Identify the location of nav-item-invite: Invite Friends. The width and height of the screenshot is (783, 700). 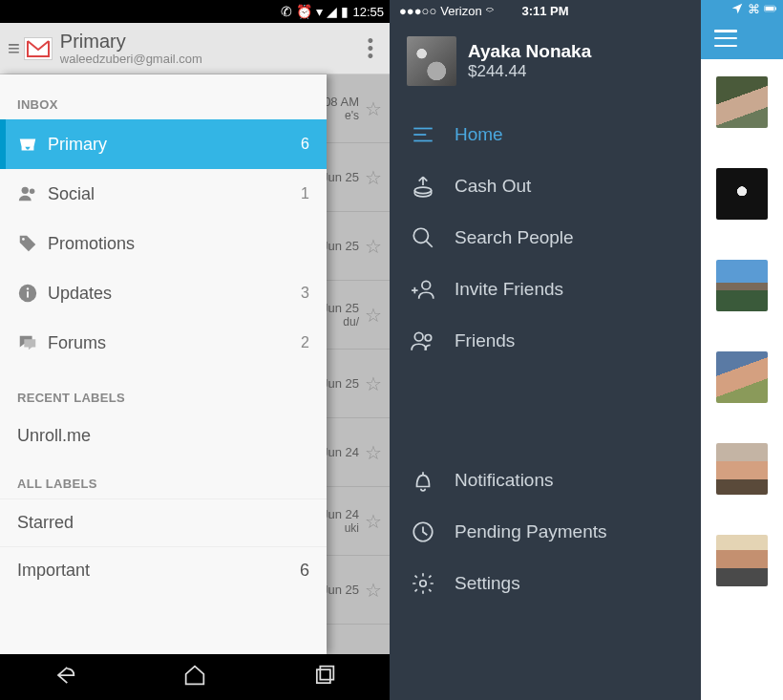
(545, 289).